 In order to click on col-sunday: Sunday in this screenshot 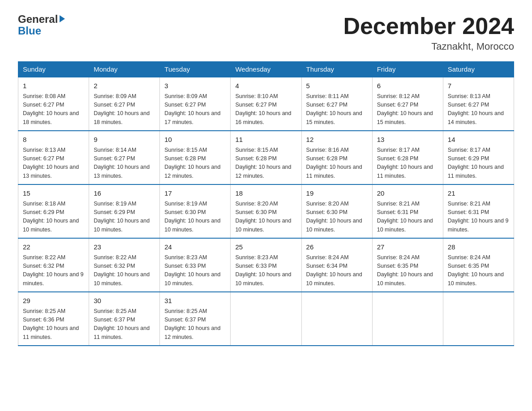, I will do `click(54, 70)`.